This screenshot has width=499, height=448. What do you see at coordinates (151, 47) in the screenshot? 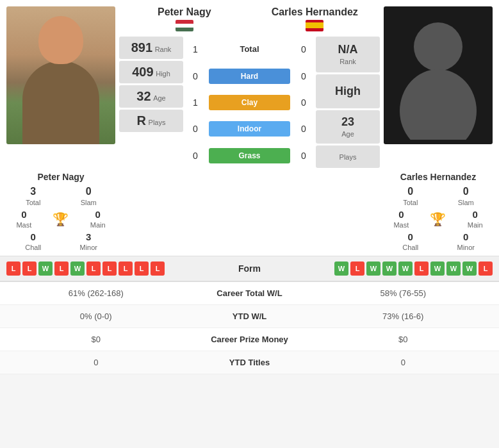
I see `left-rank-card: 891 Rank` at bounding box center [151, 47].